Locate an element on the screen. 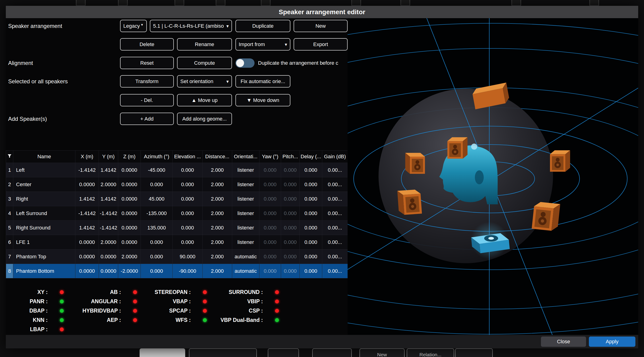 The image size is (644, 357). new-button: New is located at coordinates (320, 26).